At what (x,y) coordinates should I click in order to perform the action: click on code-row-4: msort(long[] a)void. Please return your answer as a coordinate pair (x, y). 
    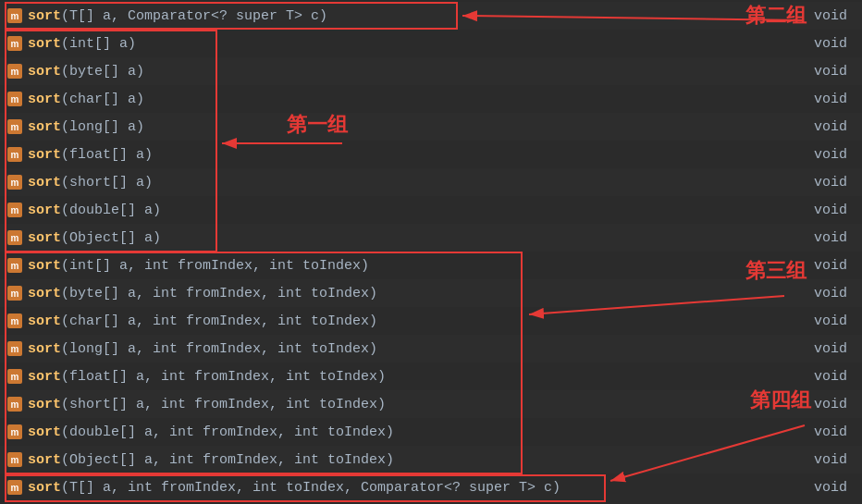
    Looking at the image, I should click on (431, 127).